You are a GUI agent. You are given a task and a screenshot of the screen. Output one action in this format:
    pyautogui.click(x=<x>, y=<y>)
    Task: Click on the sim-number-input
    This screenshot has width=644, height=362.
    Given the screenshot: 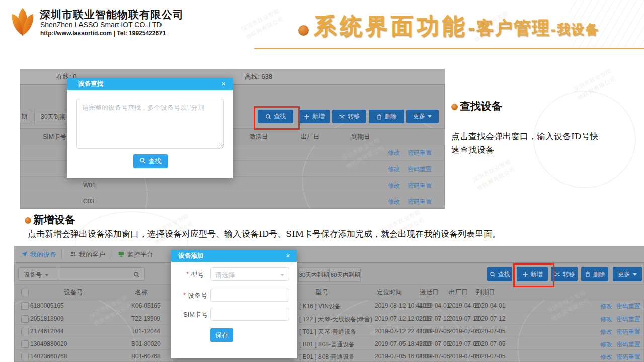 What is the action you would take?
    pyautogui.click(x=250, y=314)
    